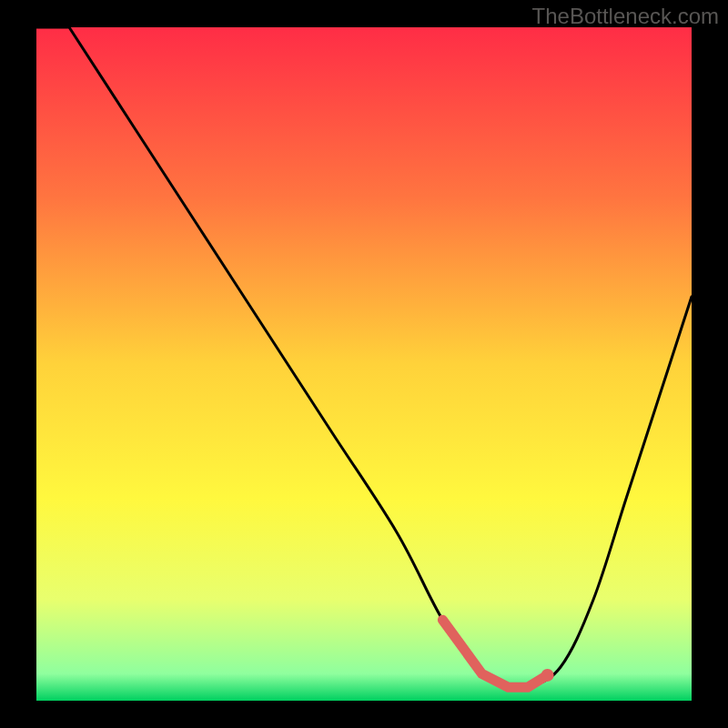 The image size is (728, 728). Describe the element at coordinates (548, 675) in the screenshot. I see `optimal-end-dot` at that location.